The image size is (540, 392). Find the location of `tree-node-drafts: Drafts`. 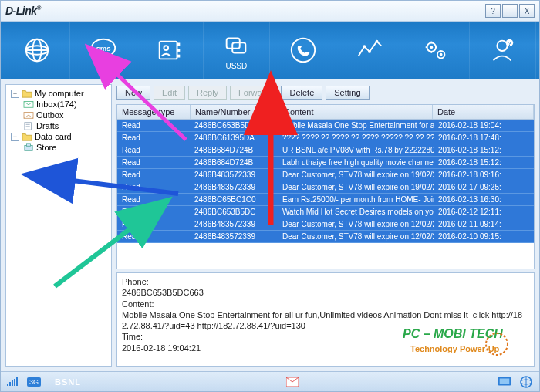

tree-node-drafts: Drafts is located at coordinates (59, 126).